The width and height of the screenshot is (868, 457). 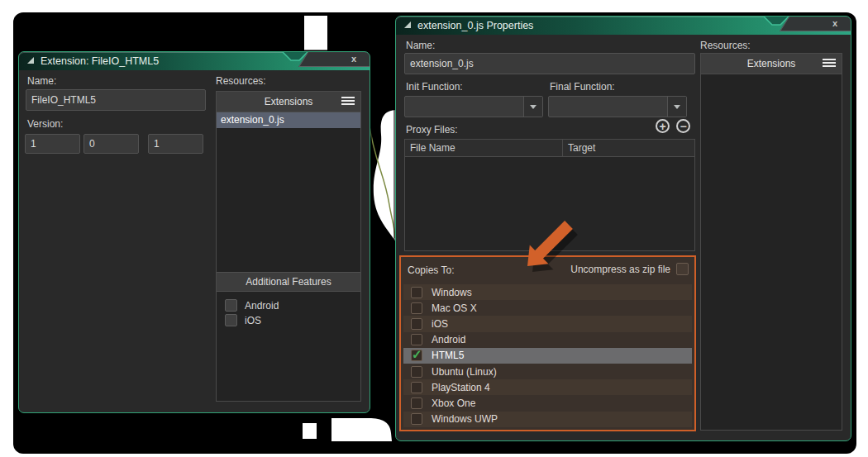 I want to click on copies-target-row: Windows, so click(x=547, y=293).